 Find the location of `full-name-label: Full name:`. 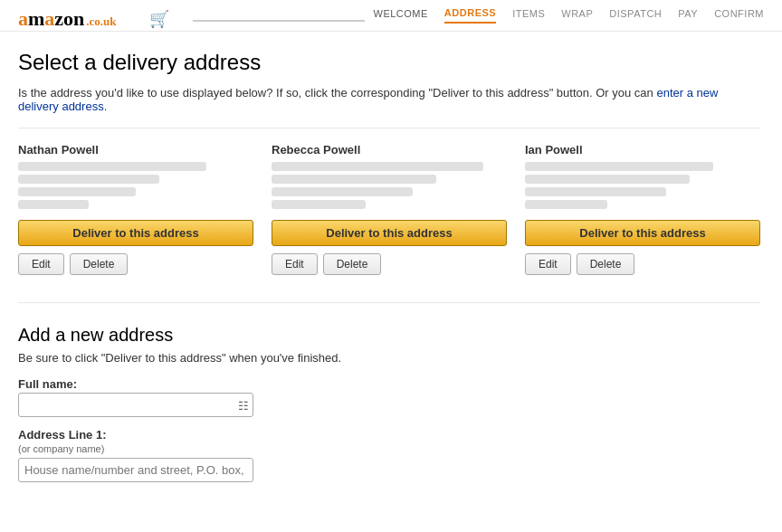

full-name-label: Full name: is located at coordinates (389, 384).